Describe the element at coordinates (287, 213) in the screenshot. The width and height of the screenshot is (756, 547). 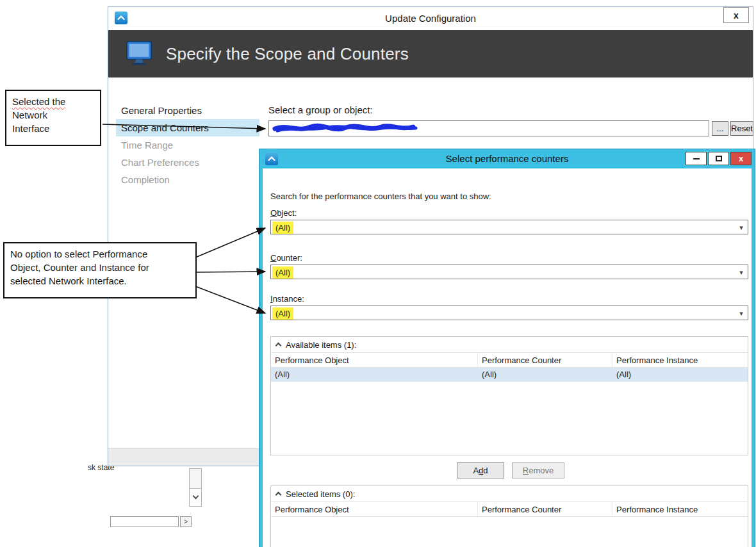
I see `label-part: bject:` at that location.